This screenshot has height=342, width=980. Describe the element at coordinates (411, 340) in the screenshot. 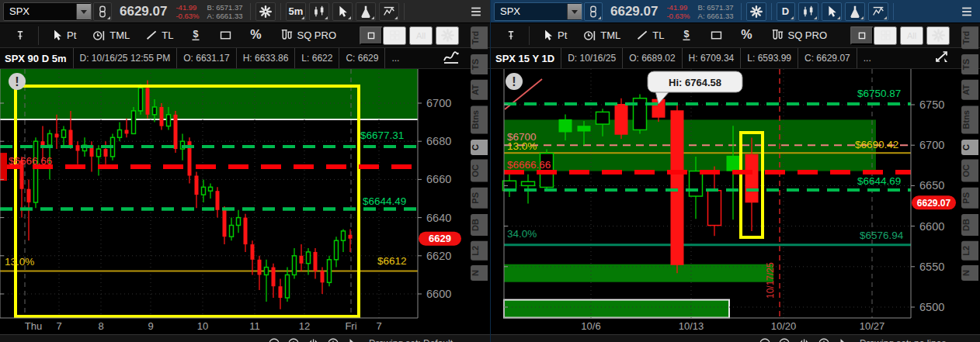

I see `drawing-set-label: Drawing set: Default` at that location.